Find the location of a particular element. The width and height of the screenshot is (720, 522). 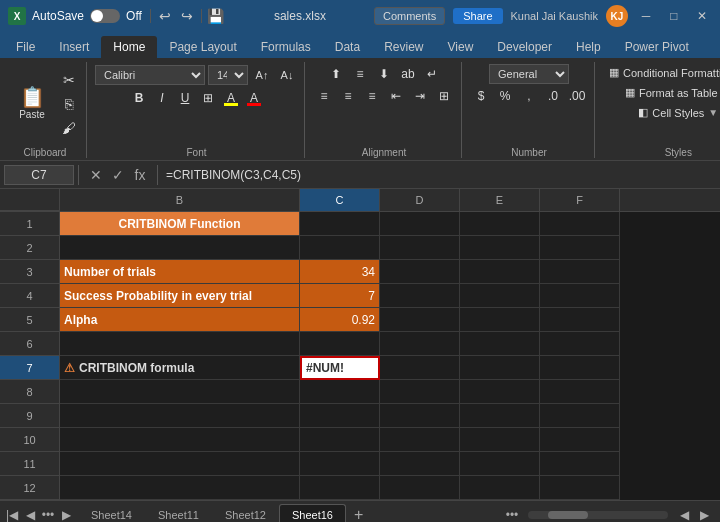

italic-button: I is located at coordinates (162, 98).